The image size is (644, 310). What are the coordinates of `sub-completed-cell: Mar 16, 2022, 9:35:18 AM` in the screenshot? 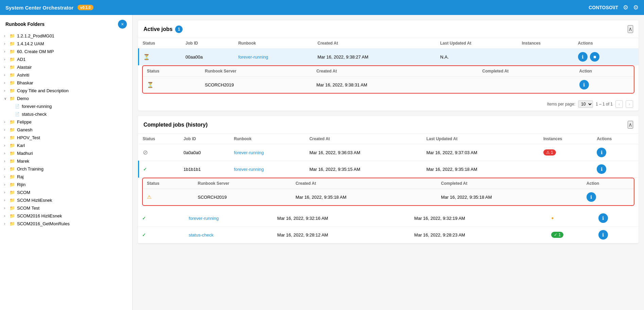 It's located at (510, 197).